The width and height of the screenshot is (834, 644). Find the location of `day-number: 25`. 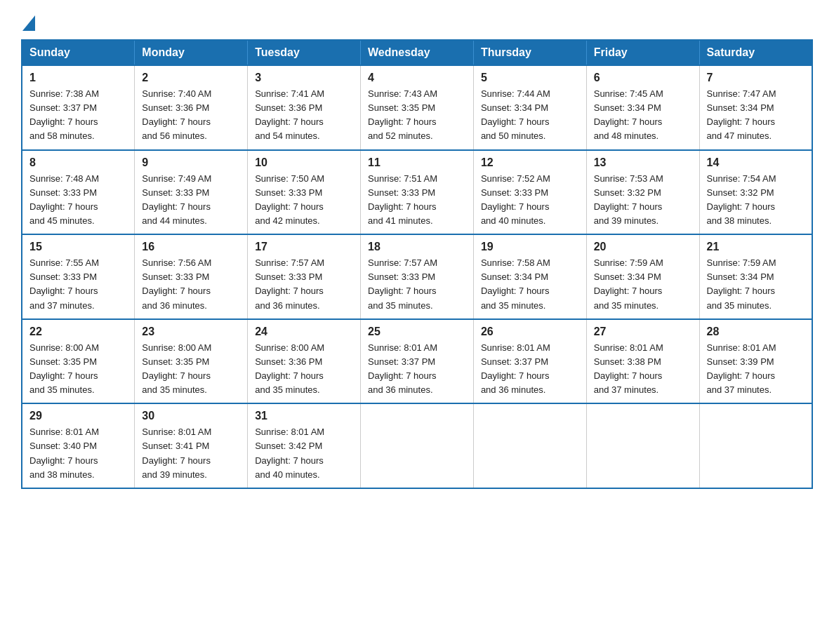

day-number: 25 is located at coordinates (417, 332).